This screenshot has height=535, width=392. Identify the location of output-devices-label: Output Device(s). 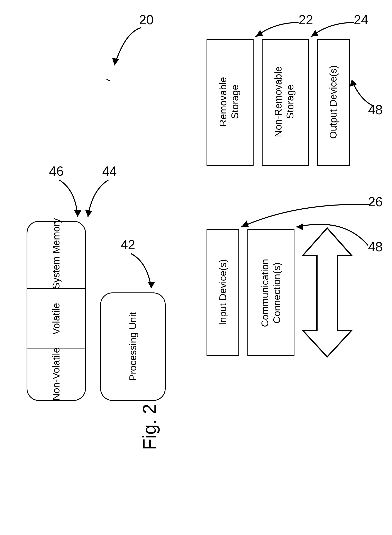
(333, 102).